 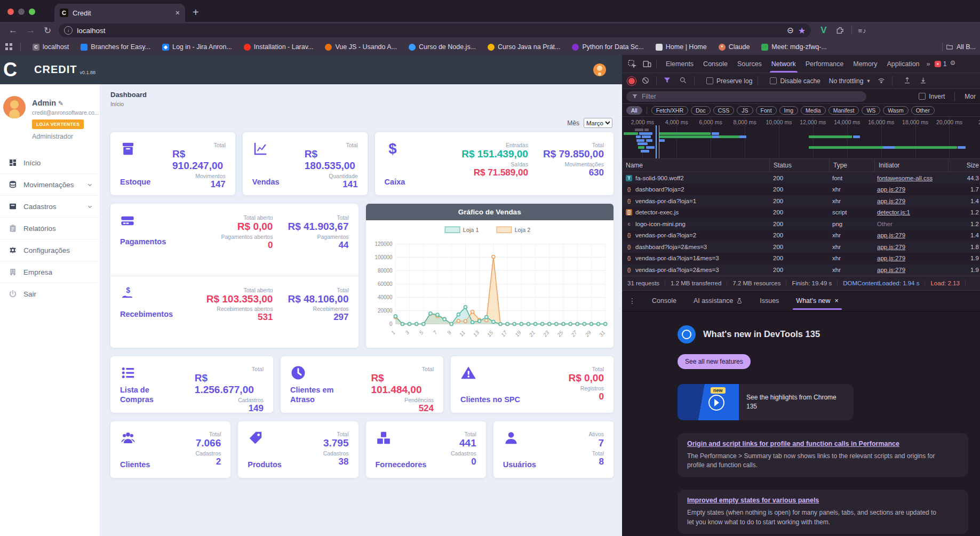 I want to click on bookmark-item: Branches for Easy..., so click(x=115, y=47).